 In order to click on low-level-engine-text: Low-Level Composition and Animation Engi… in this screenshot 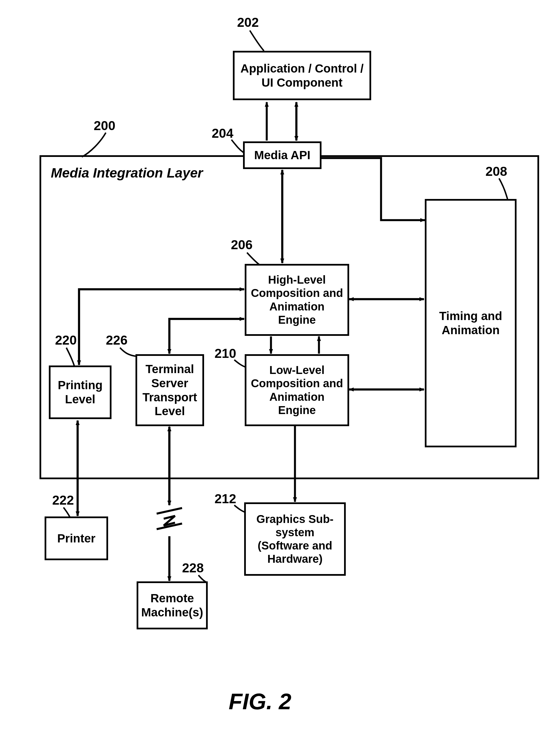, I will do `click(297, 390)`.